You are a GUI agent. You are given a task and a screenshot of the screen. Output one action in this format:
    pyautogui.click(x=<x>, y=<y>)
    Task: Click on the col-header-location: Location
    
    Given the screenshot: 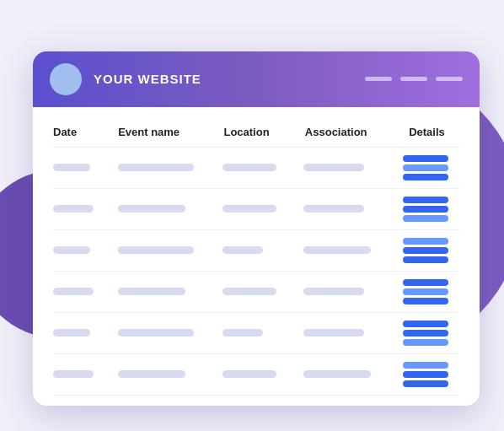 What is the action you would take?
    pyautogui.click(x=264, y=132)
    